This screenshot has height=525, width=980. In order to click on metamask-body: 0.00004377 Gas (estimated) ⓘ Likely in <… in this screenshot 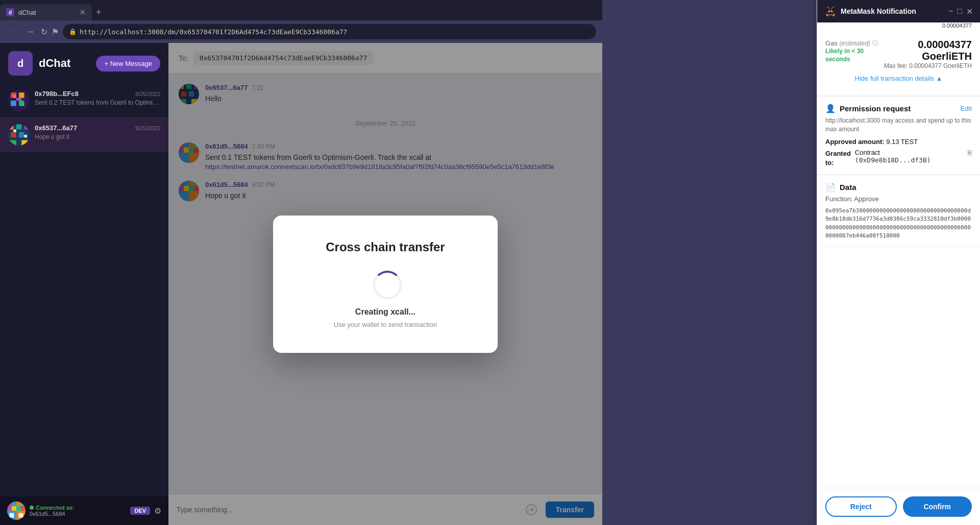, I will do `click(898, 255)`.